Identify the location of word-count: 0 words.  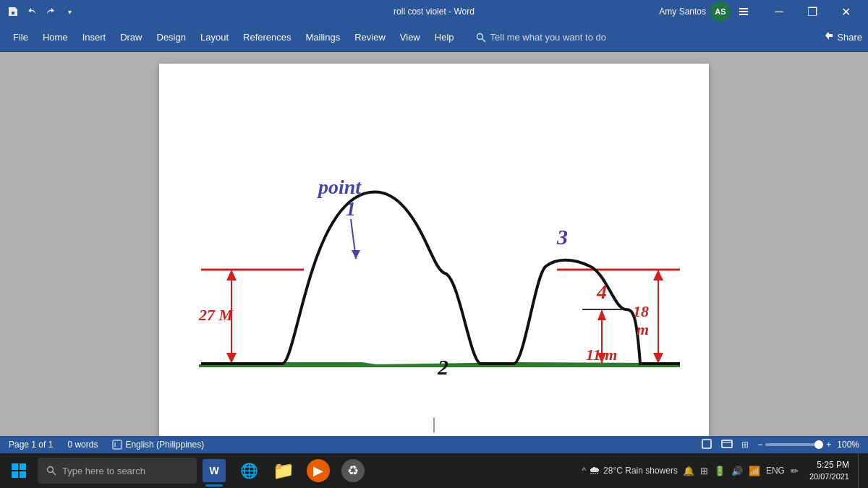
(82, 445).